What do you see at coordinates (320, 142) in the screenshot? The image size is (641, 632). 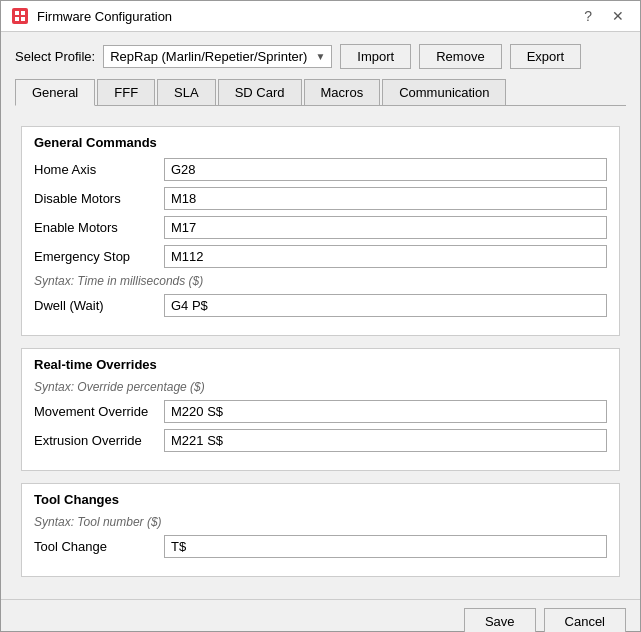 I see `section-title-general-commands: General Commands` at bounding box center [320, 142].